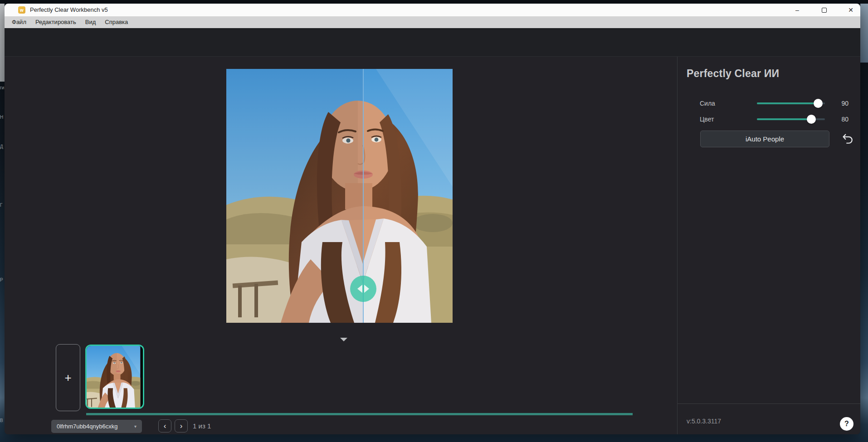 Image resolution: width=868 pixels, height=442 pixels. Describe the element at coordinates (864, 33) in the screenshot. I see `desktop-right-strip` at that location.